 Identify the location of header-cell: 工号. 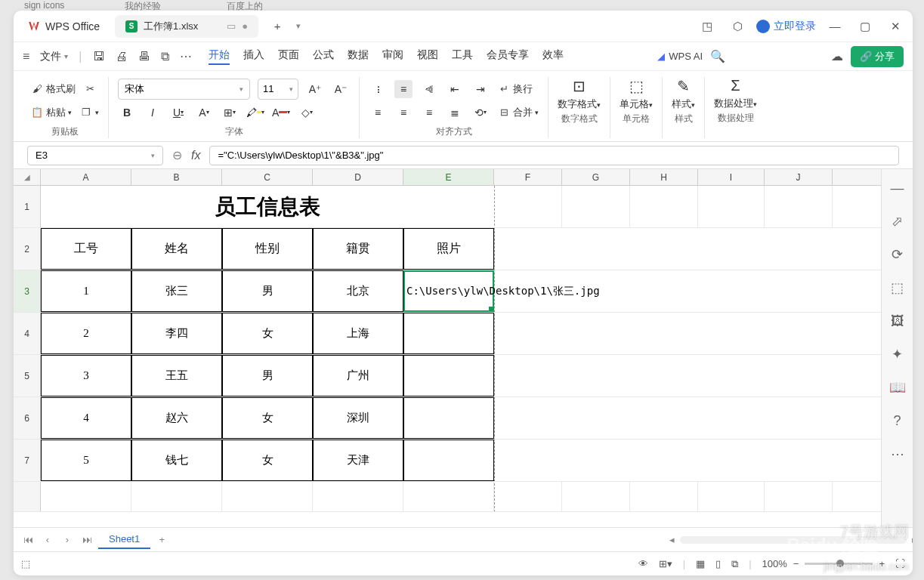
(86, 249).